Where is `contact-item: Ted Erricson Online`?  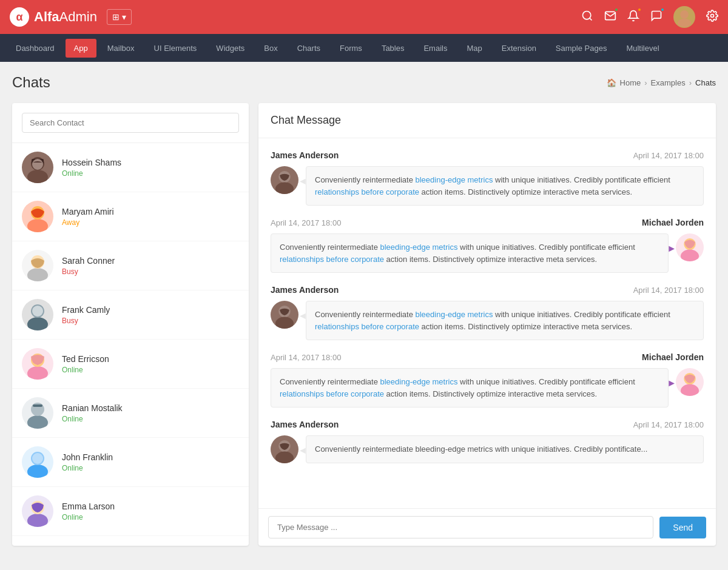
contact-item: Ted Erricson Online is located at coordinates (130, 364).